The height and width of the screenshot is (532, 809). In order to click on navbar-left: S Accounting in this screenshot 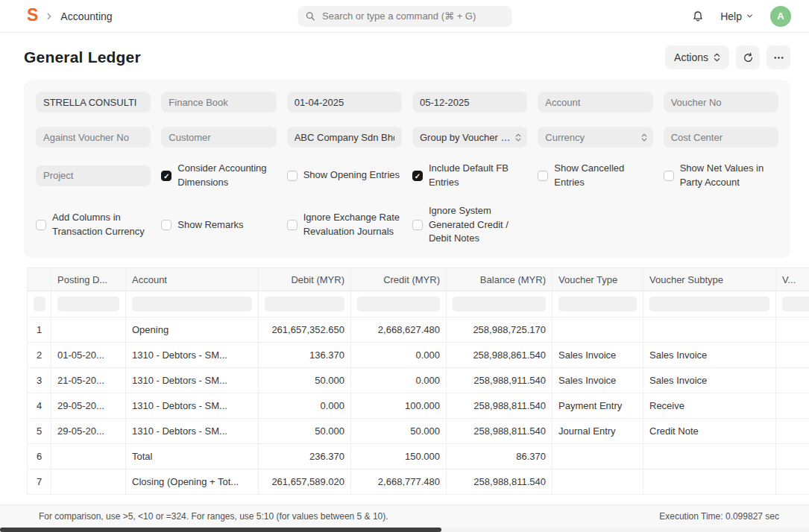, I will do `click(70, 16)`.